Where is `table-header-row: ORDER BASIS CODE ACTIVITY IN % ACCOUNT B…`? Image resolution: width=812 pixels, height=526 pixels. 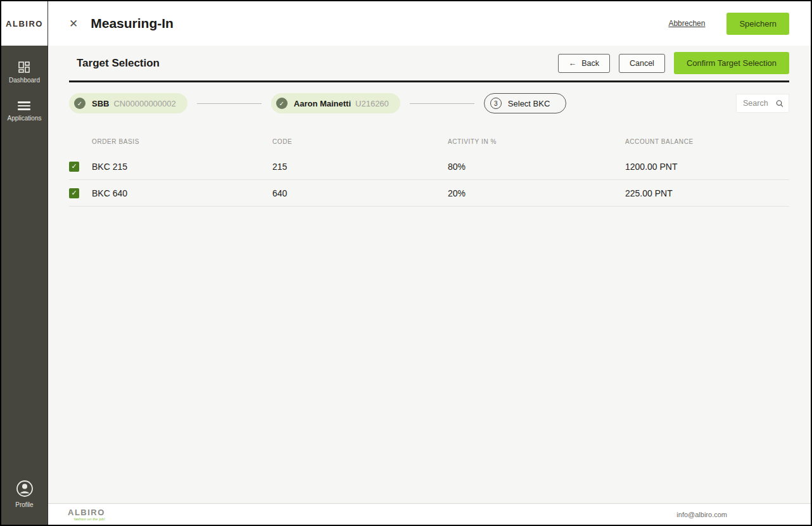
table-header-row: ORDER BASIS CODE ACTIVITY IN % ACCOUNT B… is located at coordinates (429, 141).